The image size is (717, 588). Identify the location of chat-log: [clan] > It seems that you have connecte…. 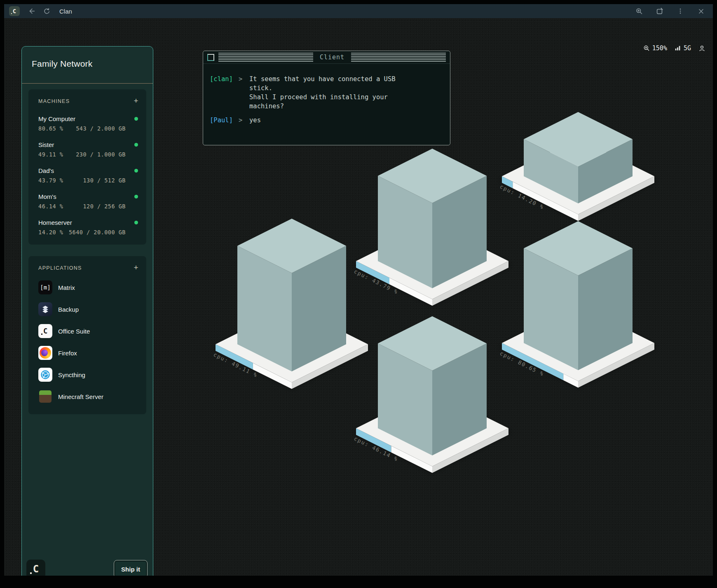
(326, 94).